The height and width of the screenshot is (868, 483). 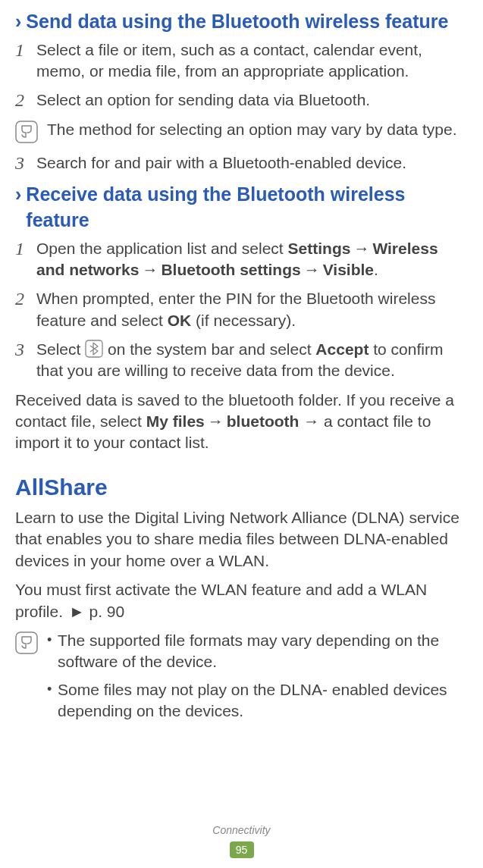 What do you see at coordinates (61, 349) in the screenshot?
I see `text-fragment: Select` at bounding box center [61, 349].